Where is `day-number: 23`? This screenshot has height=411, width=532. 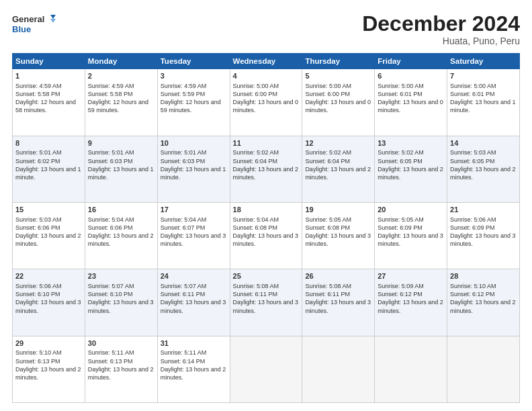
day-number: 23 is located at coordinates (121, 277).